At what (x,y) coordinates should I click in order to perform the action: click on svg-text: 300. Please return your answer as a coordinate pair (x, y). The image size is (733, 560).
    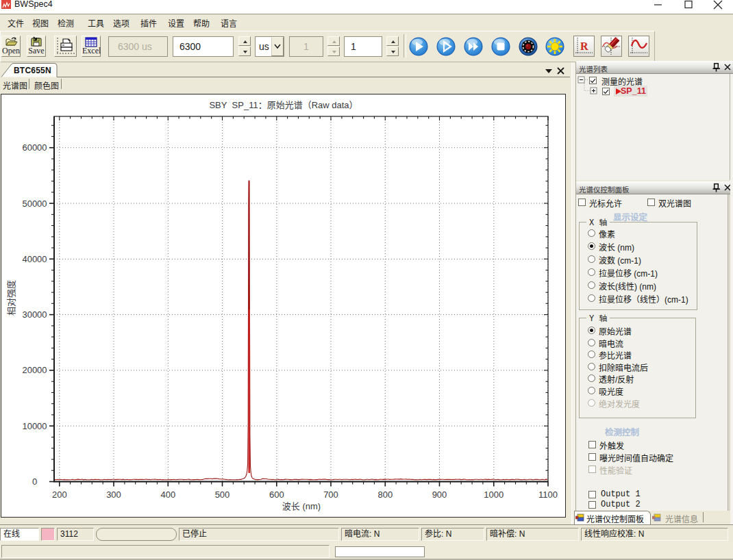
    Looking at the image, I should click on (114, 494).